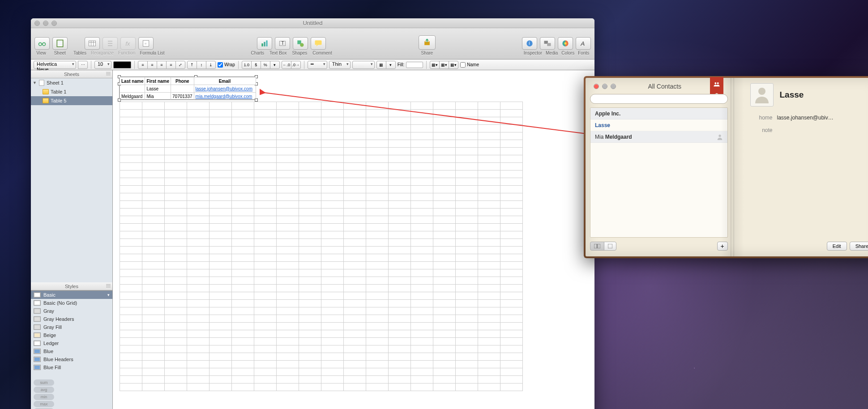 The height and width of the screenshot is (409, 868). I want to click on dec-left-button: ←.0, so click(286, 65).